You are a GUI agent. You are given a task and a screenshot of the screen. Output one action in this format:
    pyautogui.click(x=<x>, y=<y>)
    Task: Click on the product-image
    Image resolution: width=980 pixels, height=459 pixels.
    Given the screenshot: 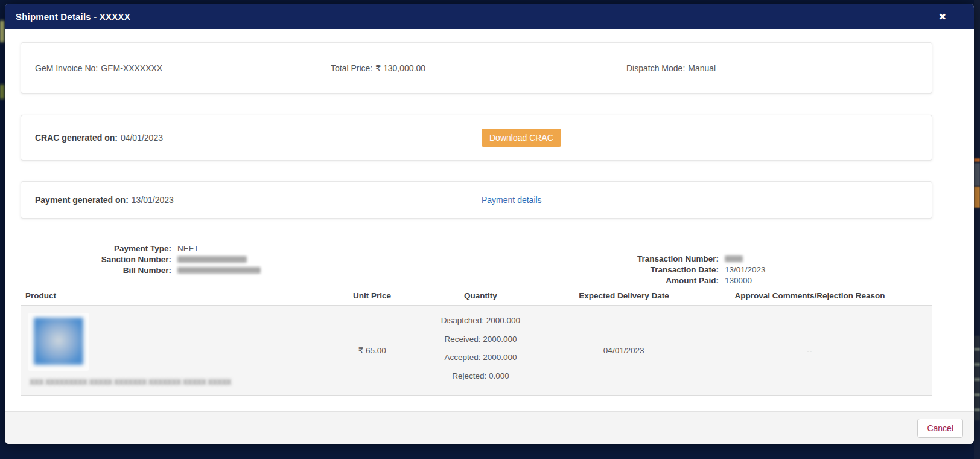 What is the action you would take?
    pyautogui.click(x=59, y=341)
    